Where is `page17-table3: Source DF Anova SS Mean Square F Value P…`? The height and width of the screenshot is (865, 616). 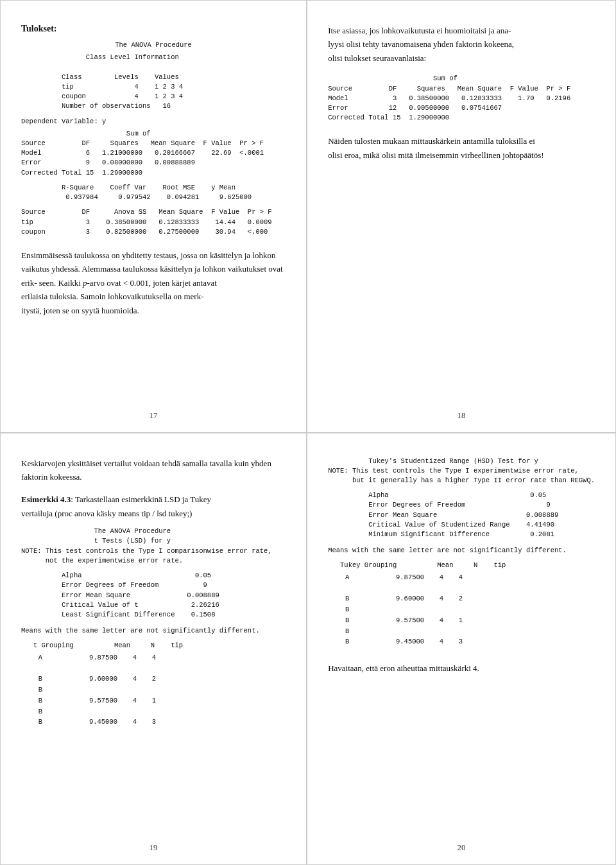 page17-table3: Source DF Anova SS Mean Square F Value P… is located at coordinates (153, 222).